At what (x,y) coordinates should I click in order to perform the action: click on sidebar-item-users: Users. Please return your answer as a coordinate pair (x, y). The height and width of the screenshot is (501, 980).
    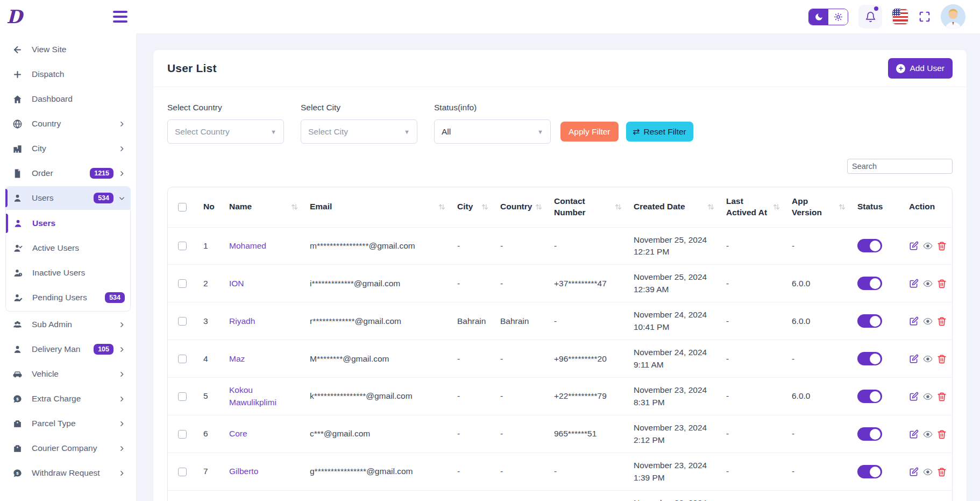
    Looking at the image, I should click on (68, 223).